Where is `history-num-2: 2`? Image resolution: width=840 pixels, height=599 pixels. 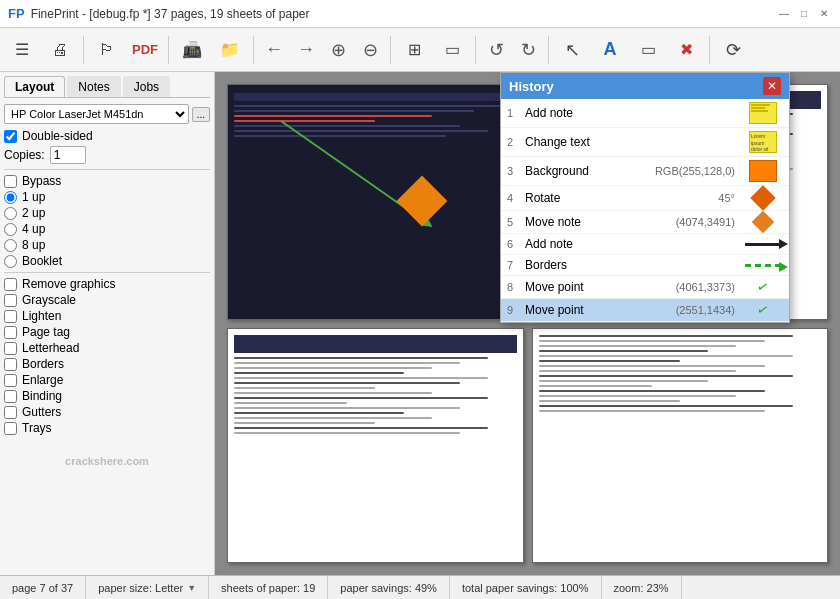 history-num-2: 2 is located at coordinates (516, 142).